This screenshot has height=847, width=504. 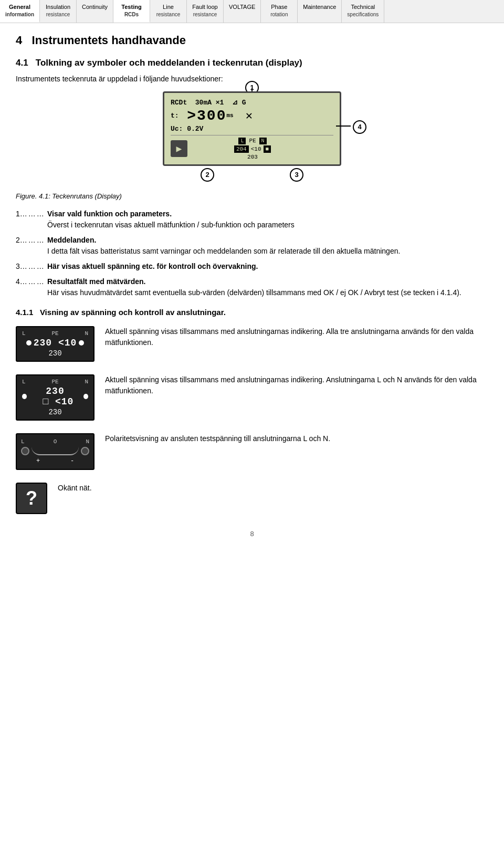 What do you see at coordinates (169, 63) in the screenshot?
I see `subsection-title: Tolkning av symboler och meddelanden i t…` at bounding box center [169, 63].